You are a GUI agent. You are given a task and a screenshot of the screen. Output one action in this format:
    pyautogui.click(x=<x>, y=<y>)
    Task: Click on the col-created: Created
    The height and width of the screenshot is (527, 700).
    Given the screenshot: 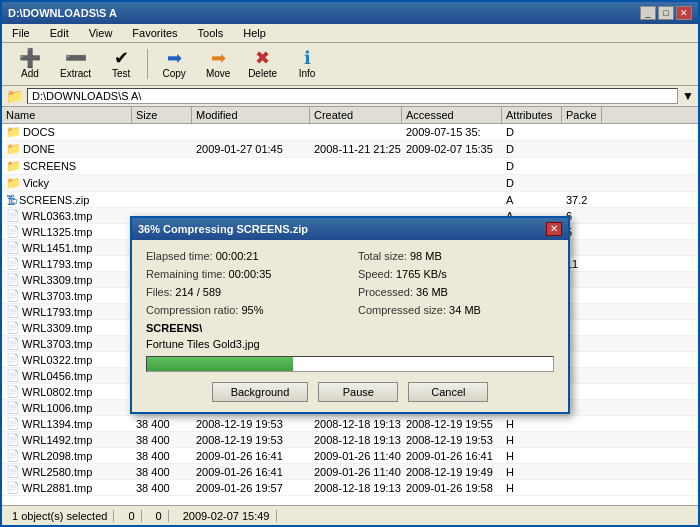 What is the action you would take?
    pyautogui.click(x=356, y=115)
    